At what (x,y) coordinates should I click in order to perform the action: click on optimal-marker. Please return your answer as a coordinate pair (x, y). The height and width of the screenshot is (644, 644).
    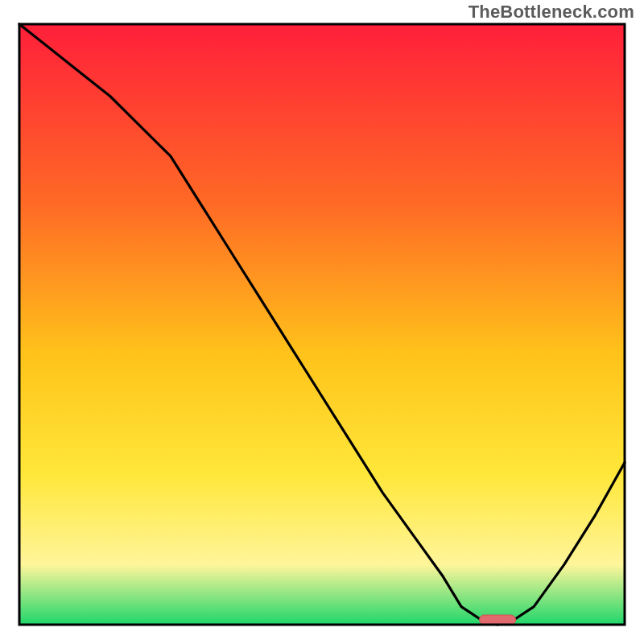
    Looking at the image, I should click on (497, 620).